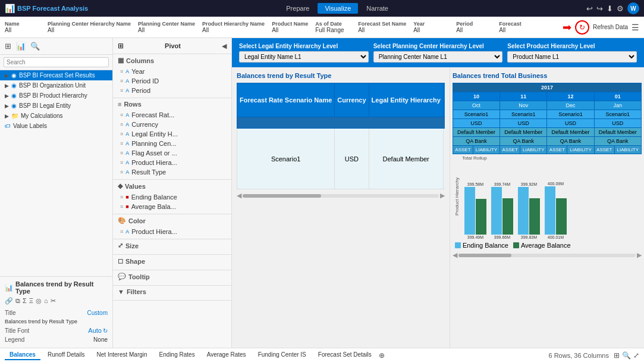  I want to click on chart2-header-table: 2017 10 11 12 01 Oct Nov Dec, so click(547, 118).